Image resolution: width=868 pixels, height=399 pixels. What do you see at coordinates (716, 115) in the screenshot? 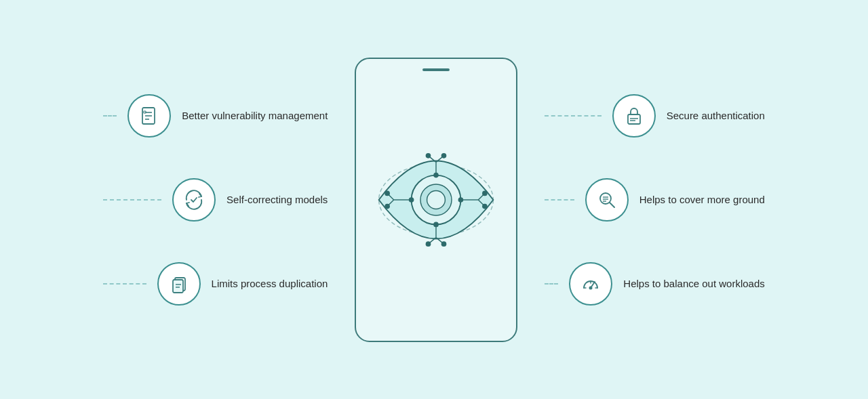
I see `feature-authentication-text: Secure authentication` at bounding box center [716, 115].